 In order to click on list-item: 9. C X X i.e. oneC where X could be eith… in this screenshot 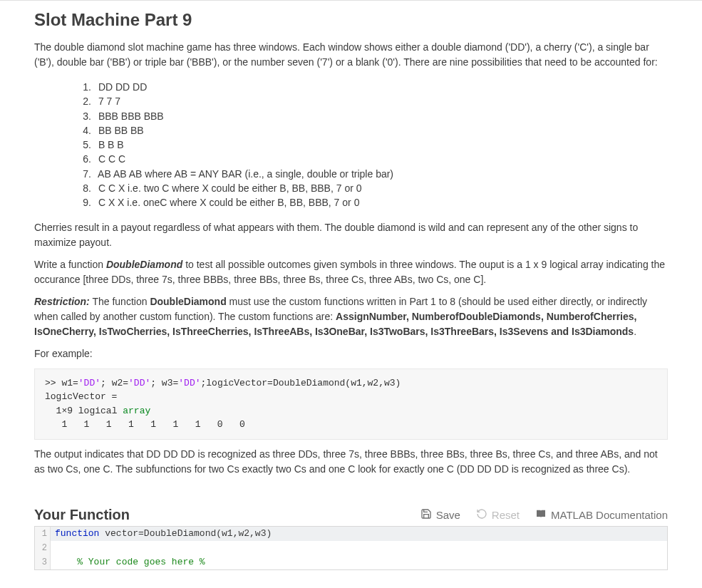, I will do `click(373, 202)`.